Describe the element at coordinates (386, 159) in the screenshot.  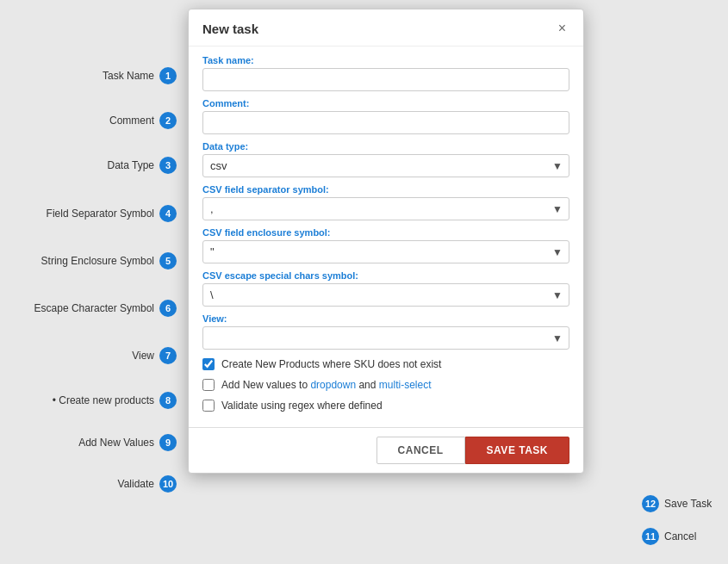
I see `data-type-group: Data type: csv json xml excel ▼` at that location.